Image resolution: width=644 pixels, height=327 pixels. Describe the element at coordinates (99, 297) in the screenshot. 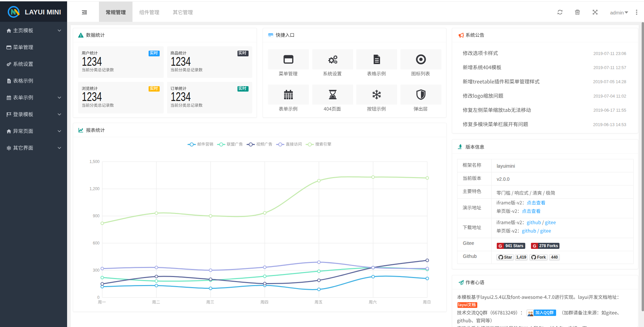

I see `svg-text: 0` at that location.